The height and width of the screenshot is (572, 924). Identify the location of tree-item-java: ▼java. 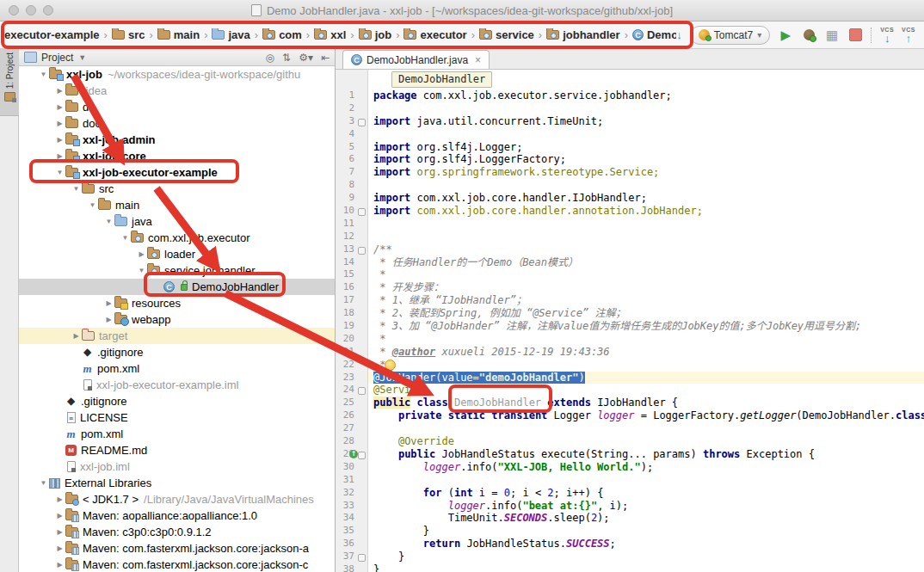
(177, 222).